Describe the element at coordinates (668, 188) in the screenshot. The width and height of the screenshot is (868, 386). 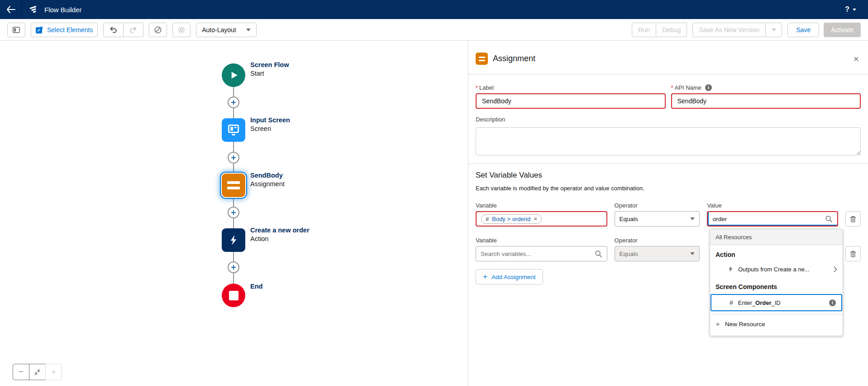
I see `section-subtitle: Each variable is modified by the operato…` at that location.